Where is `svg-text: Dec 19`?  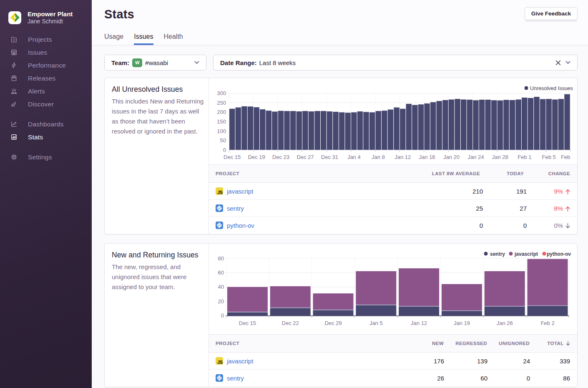
svg-text: Dec 19 is located at coordinates (256, 157).